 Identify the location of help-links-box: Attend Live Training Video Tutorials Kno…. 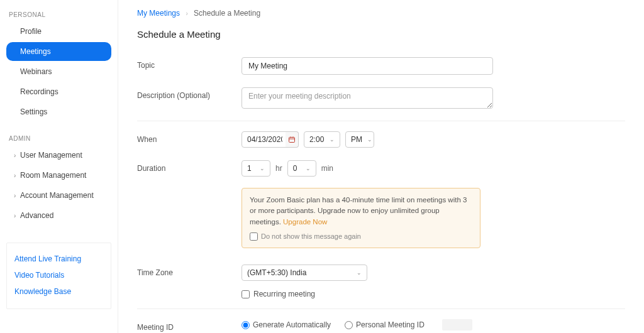
(59, 276).